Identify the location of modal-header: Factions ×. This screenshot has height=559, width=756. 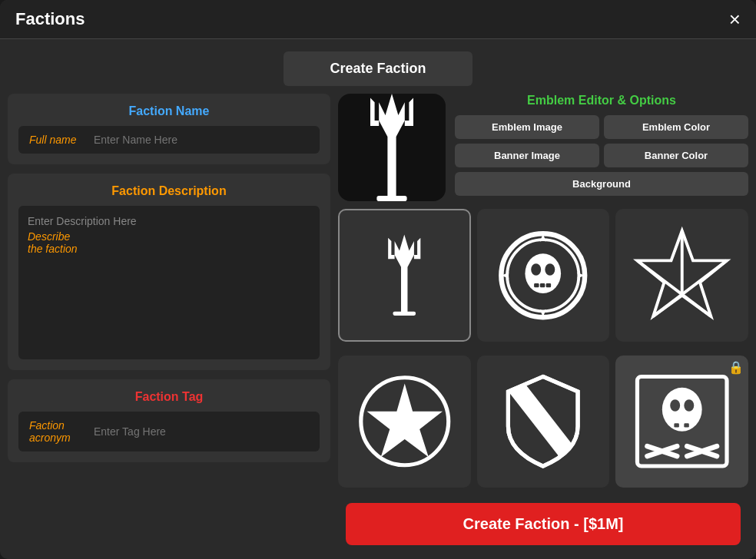
(378, 20).